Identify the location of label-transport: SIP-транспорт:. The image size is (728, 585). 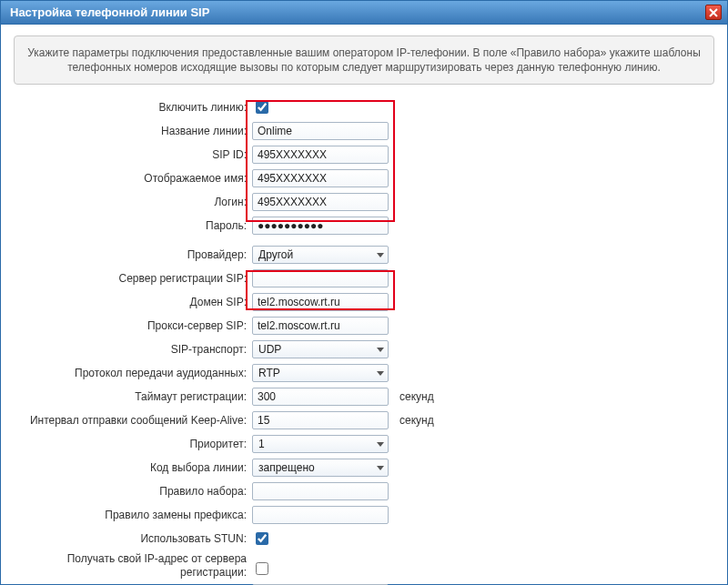
(133, 349).